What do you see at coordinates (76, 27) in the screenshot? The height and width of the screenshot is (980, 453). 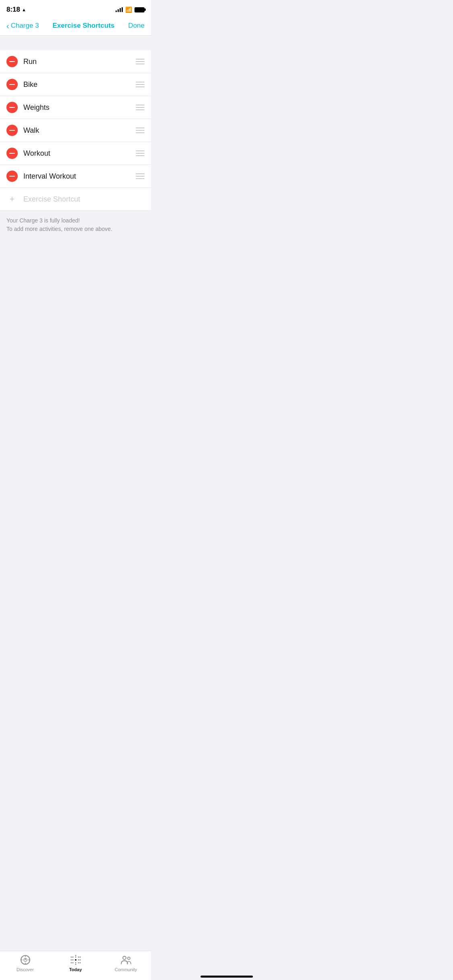 I see `nav-header: ‹ Charge 3 Exercise Shortcuts Done` at bounding box center [76, 27].